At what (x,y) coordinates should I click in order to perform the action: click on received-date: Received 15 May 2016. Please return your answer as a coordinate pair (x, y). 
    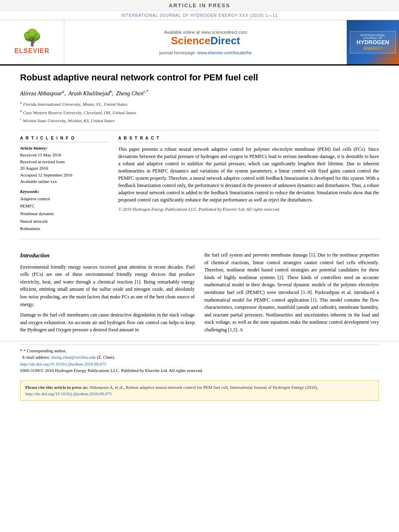
    Looking at the image, I should click on (64, 155).